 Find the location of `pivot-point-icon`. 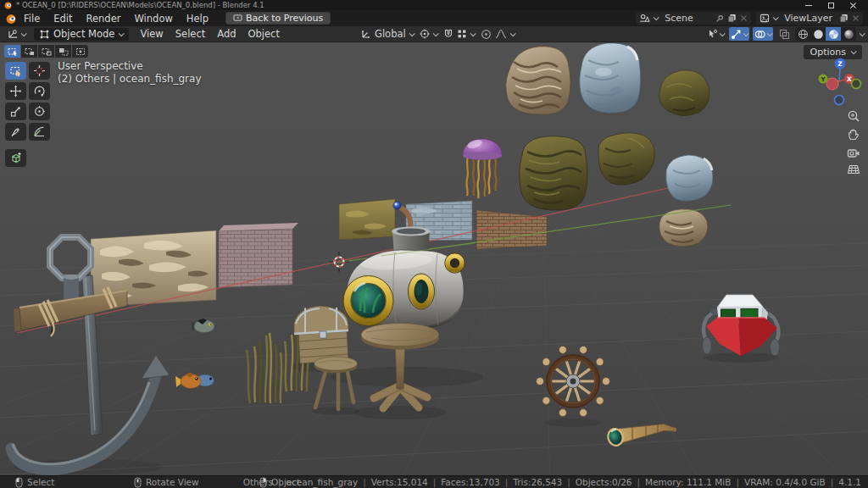

pivot-point-icon is located at coordinates (425, 34).